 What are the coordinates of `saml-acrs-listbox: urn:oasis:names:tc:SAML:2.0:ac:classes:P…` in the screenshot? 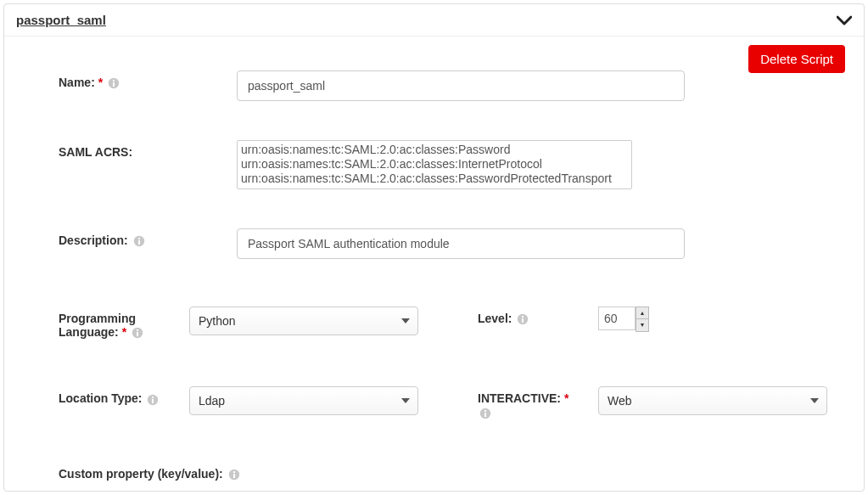 It's located at (434, 165).